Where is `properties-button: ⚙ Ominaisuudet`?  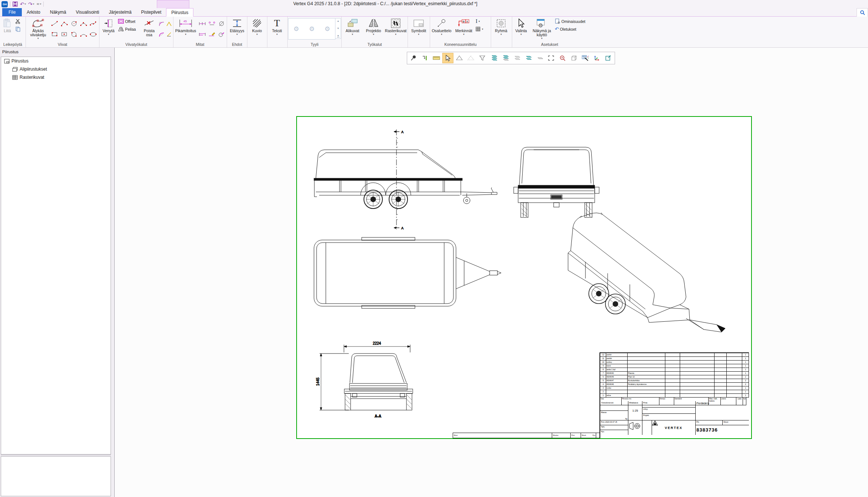 properties-button: ⚙ Ominaisuudet is located at coordinates (570, 21).